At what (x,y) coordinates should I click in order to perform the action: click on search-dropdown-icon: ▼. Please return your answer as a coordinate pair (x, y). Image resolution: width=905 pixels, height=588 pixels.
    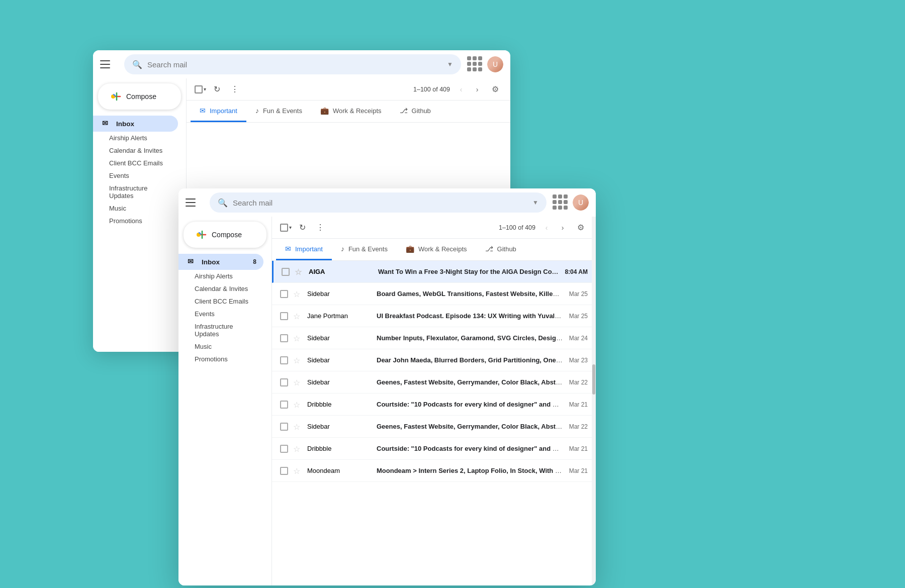
    Looking at the image, I should click on (450, 64).